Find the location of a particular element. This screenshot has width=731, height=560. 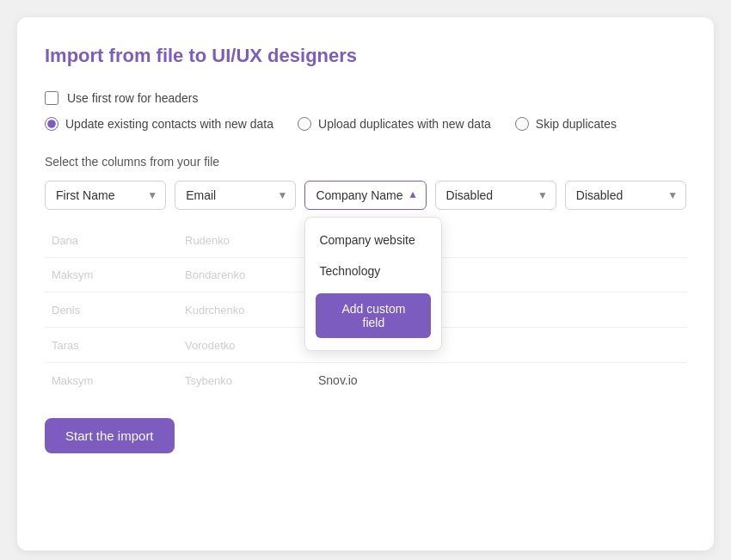

dropdown-item-technology: Technology is located at coordinates (373, 271).